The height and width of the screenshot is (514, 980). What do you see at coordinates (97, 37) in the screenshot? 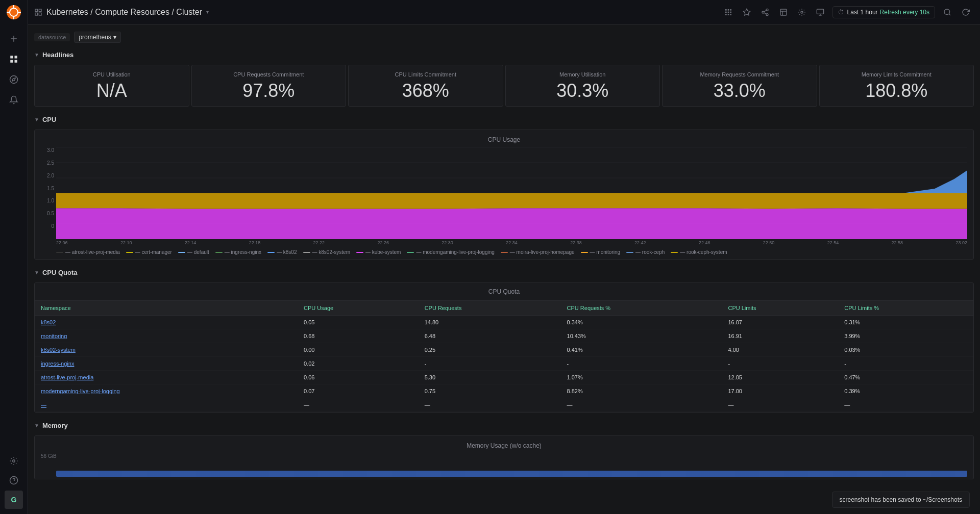
I see `datasource-select: prometheus ▾` at bounding box center [97, 37].